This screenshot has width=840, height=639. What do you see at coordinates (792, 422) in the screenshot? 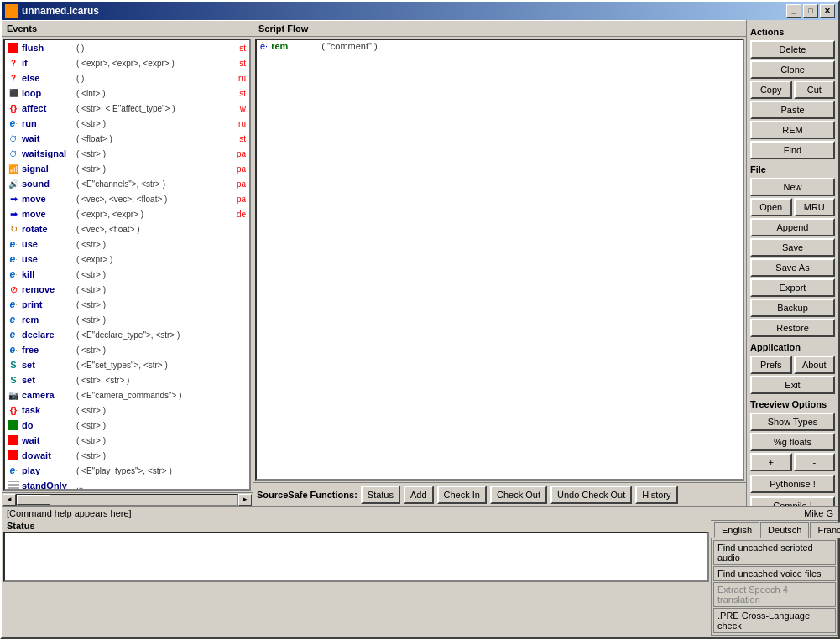
I see `show-types-button: Show Types` at bounding box center [792, 422].